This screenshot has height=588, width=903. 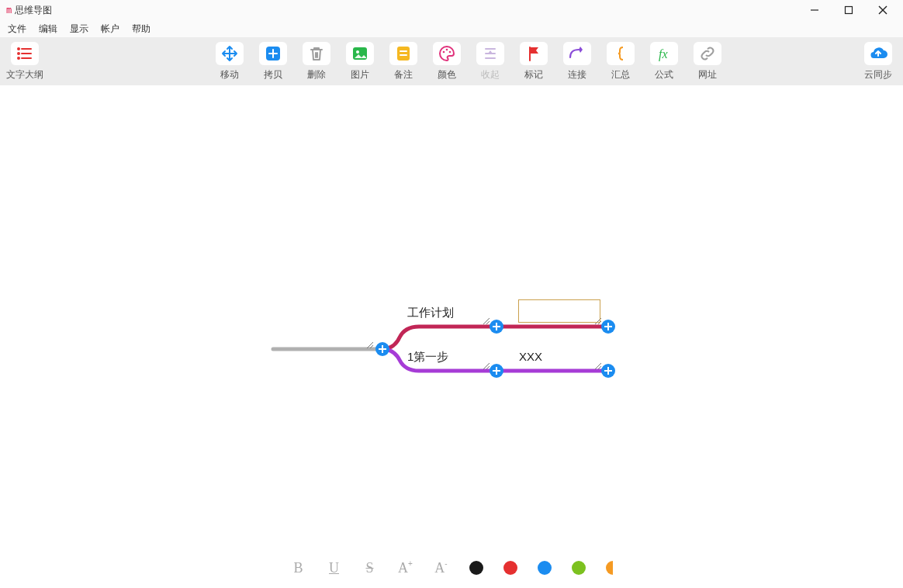 What do you see at coordinates (663, 54) in the screenshot?
I see `svg-text: fx` at bounding box center [663, 54].